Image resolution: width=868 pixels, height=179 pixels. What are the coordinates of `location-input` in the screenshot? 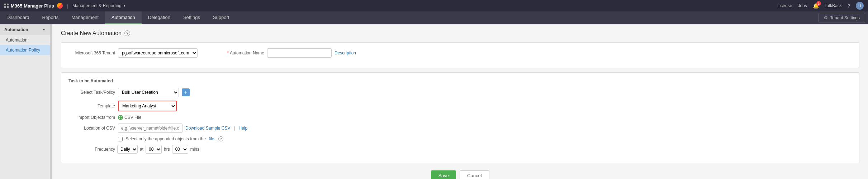 It's located at (150, 128).